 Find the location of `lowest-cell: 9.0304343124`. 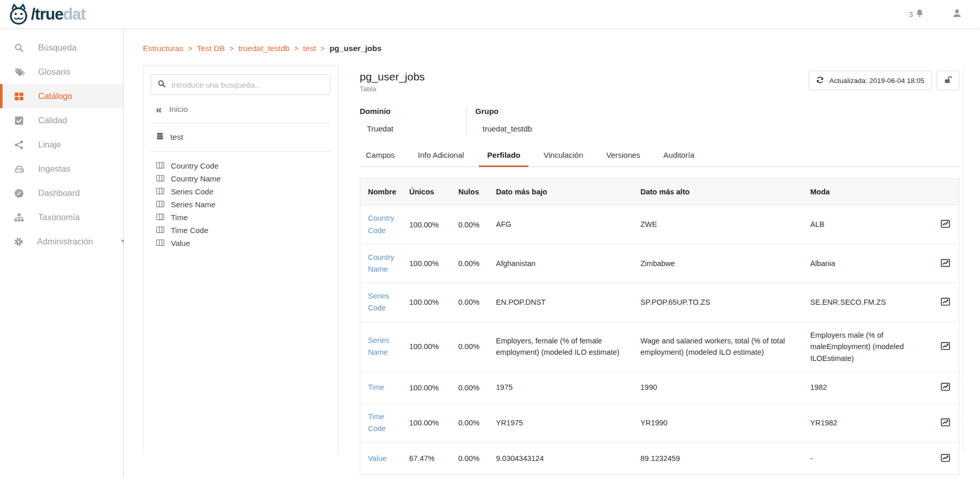

lowest-cell: 9.0304343124 is located at coordinates (568, 458).